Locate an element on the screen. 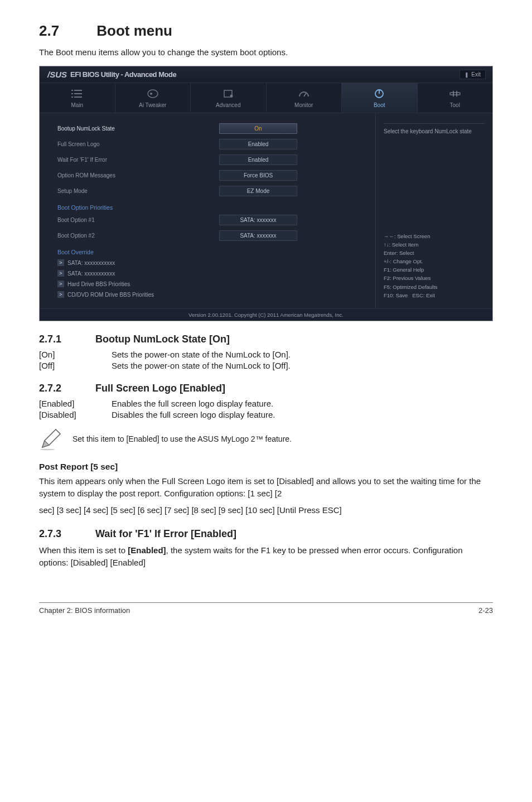 This screenshot has width=532, height=802. override-item: > CD/DVD ROM Drive BBS Priorities is located at coordinates (212, 294).